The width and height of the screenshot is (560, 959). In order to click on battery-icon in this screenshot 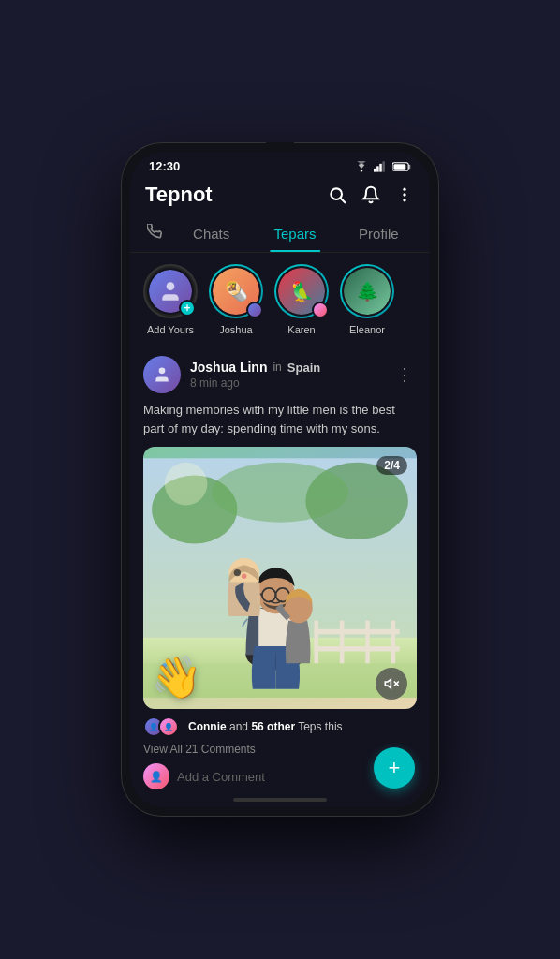, I will do `click(402, 167)`.